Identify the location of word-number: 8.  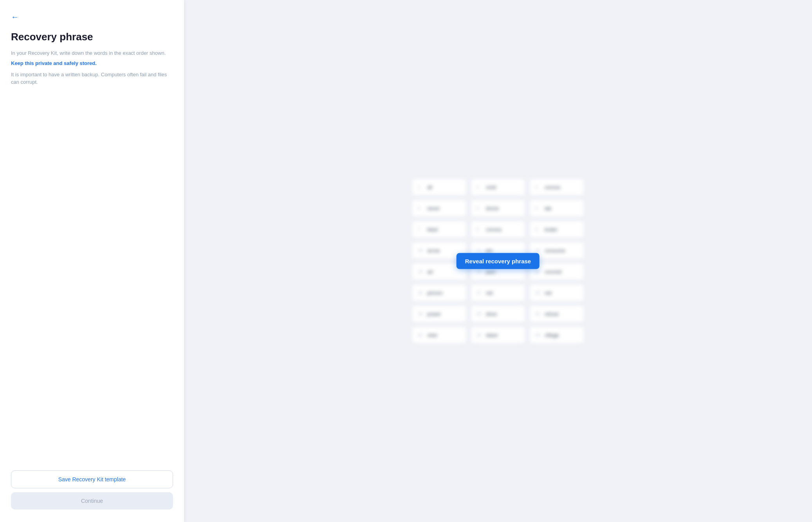
(480, 229).